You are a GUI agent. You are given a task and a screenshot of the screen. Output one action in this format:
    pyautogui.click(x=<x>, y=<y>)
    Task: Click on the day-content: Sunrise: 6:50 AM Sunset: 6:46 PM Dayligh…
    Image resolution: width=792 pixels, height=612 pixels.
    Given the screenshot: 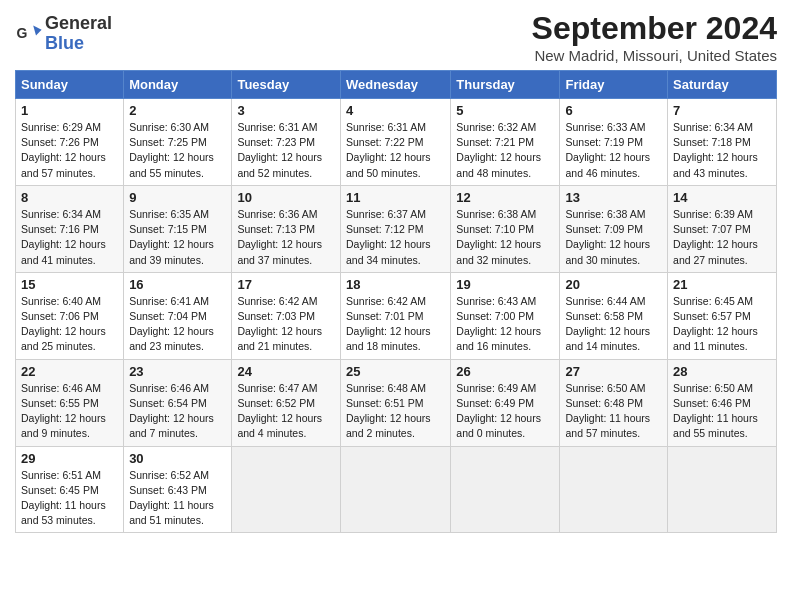 What is the action you would take?
    pyautogui.click(x=722, y=412)
    